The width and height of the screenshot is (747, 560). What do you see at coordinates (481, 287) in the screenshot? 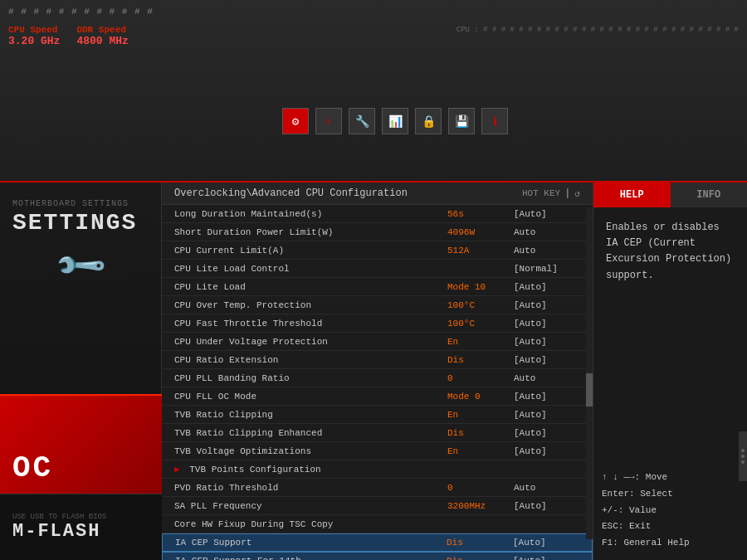
I see `setting-value-4: Mode 10` at bounding box center [481, 287].